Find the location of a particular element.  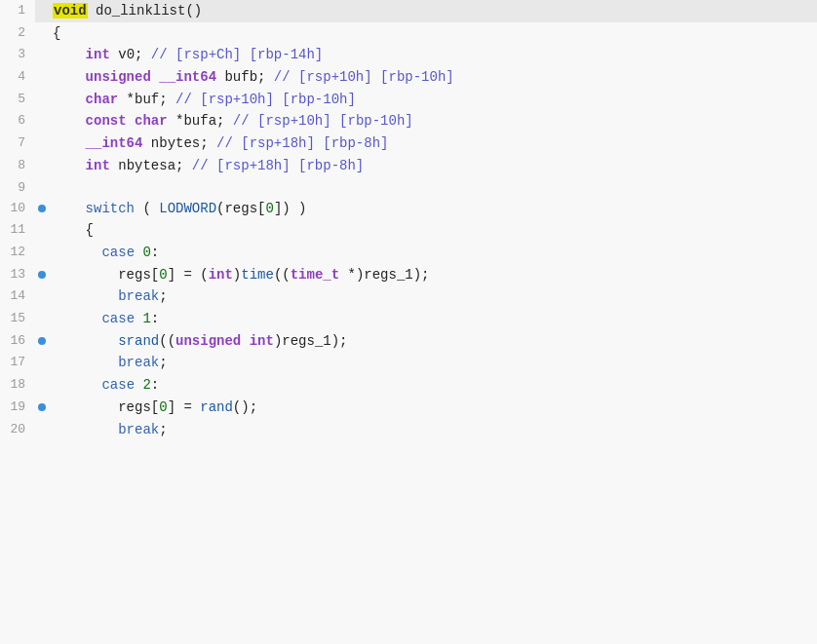

line-number: 15 is located at coordinates (18, 320).